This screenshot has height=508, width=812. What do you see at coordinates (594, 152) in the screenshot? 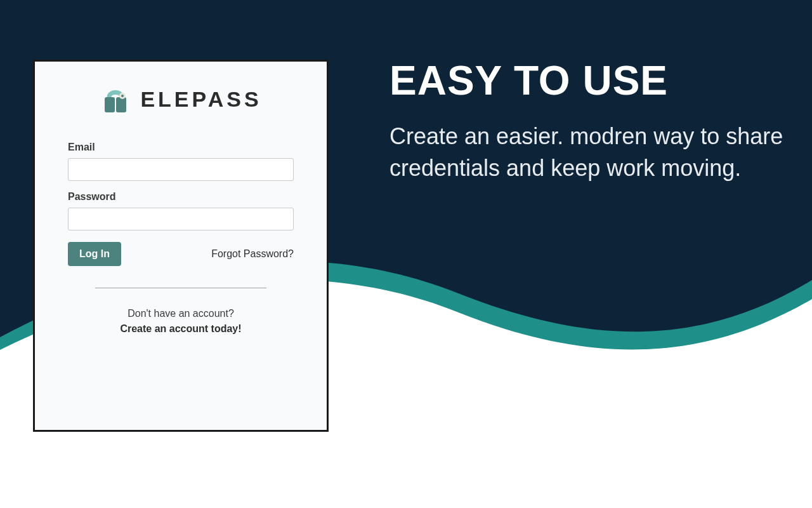
I see `hero-subtitle: Create an easier. modren way to share cr…` at bounding box center [594, 152].